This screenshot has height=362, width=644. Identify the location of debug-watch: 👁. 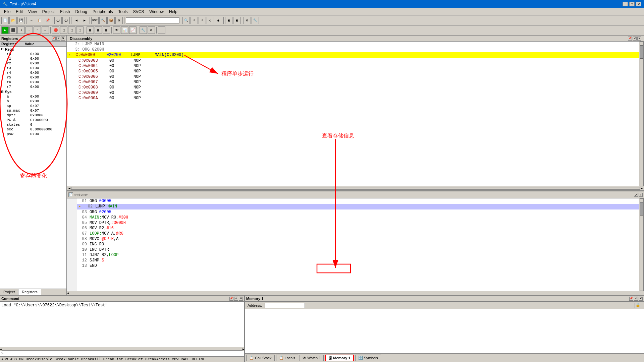
(117, 30).